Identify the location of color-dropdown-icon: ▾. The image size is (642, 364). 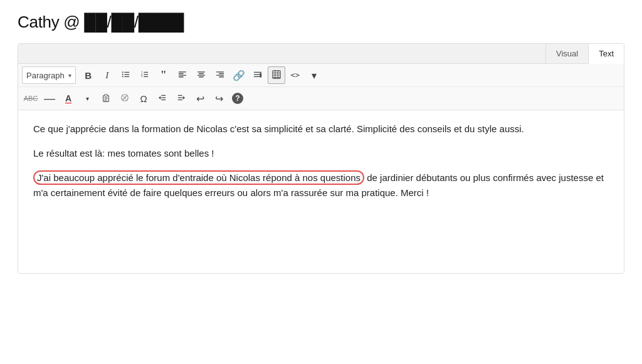
(88, 99).